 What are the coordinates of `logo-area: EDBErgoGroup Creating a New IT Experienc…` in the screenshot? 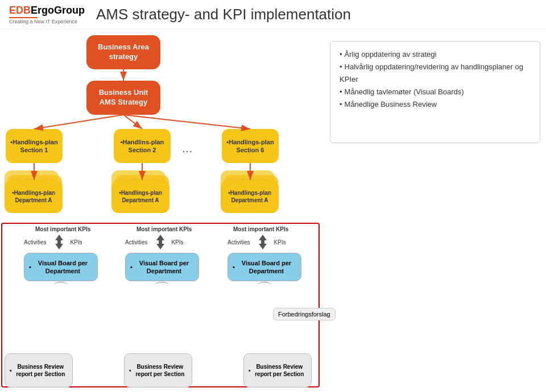 It's located at (47, 15).